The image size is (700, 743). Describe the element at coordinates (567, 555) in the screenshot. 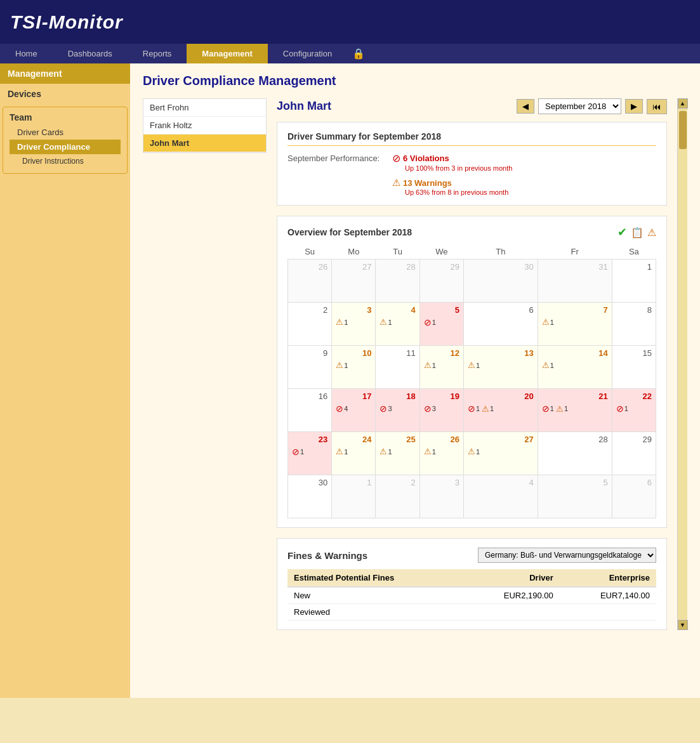

I see `fines-catalog-select: Germany: Buß- und Verwarnungsgeldkatalog…` at that location.